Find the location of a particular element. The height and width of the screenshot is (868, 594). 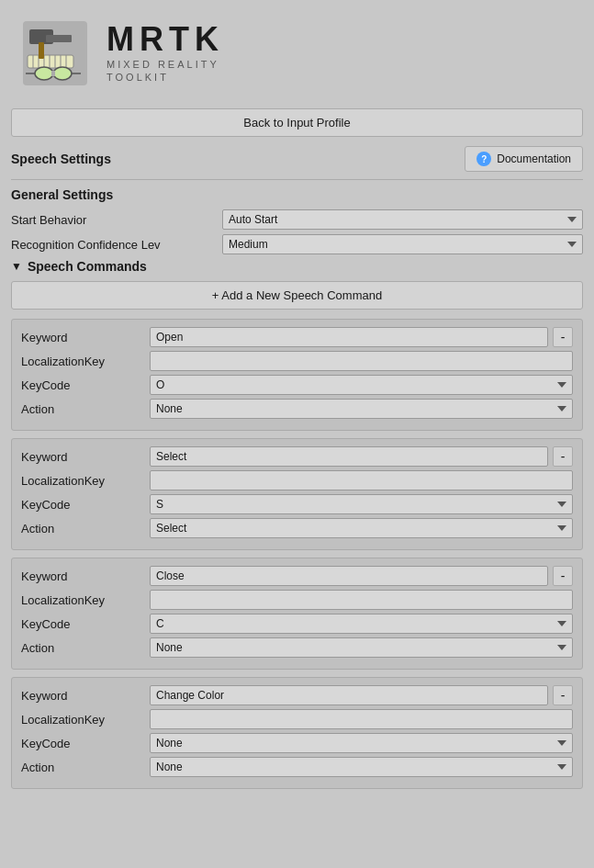

keyword-row-change-color: Keyword - is located at coordinates (297, 695).